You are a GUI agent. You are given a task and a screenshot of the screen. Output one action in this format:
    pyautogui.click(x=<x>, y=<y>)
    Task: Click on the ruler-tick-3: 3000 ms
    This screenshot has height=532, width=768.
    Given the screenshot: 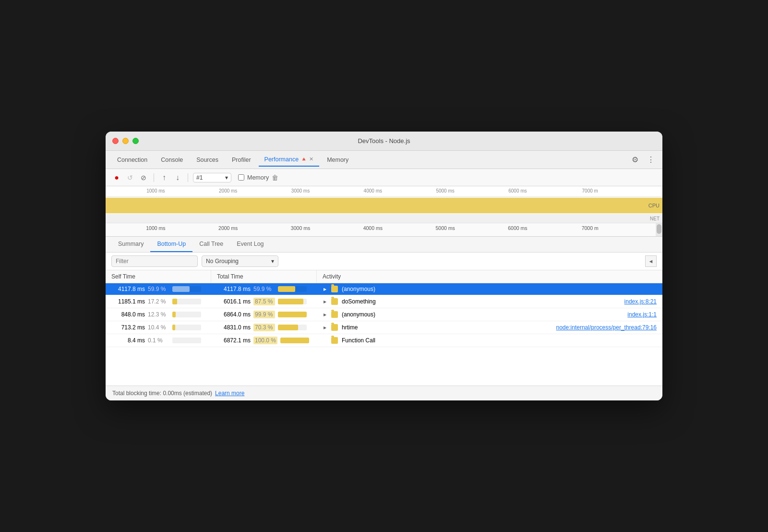 What is the action you would take?
    pyautogui.click(x=300, y=191)
    